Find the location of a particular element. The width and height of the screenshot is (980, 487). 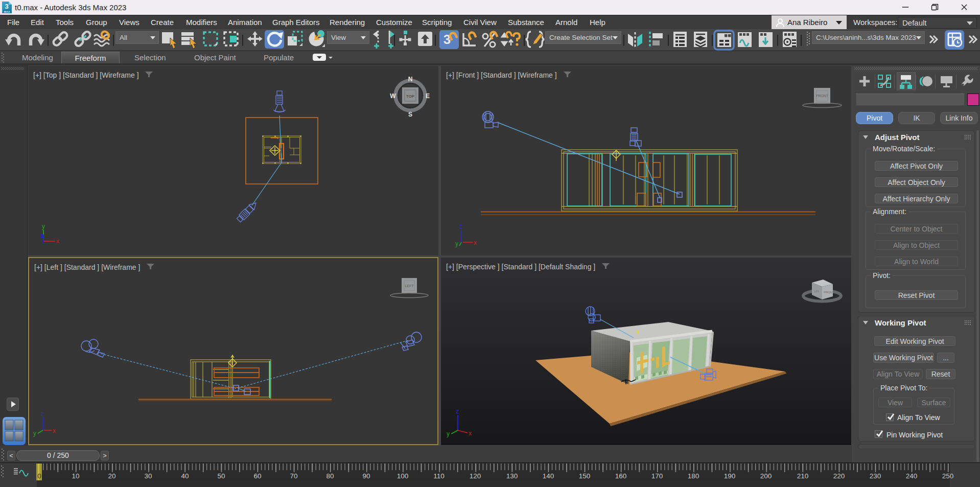

svg-text: LEFT is located at coordinates (409, 286).